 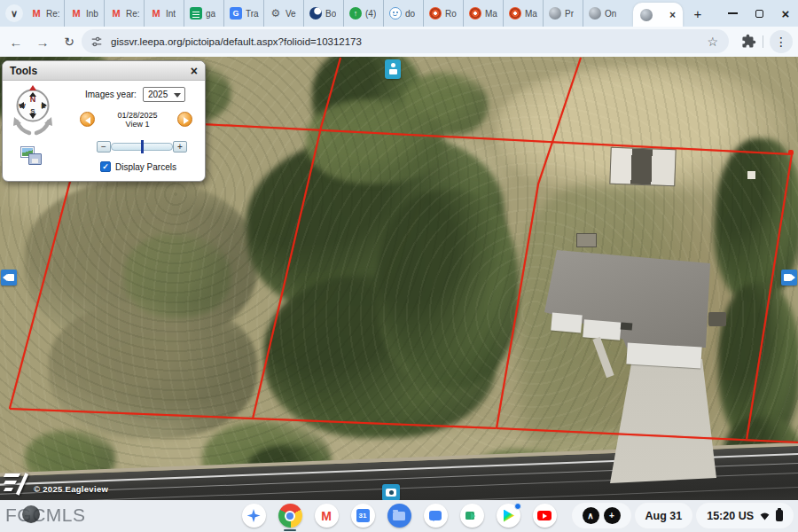 What do you see at coordinates (291, 14) in the screenshot?
I see `tab-label: Ve` at bounding box center [291, 14].